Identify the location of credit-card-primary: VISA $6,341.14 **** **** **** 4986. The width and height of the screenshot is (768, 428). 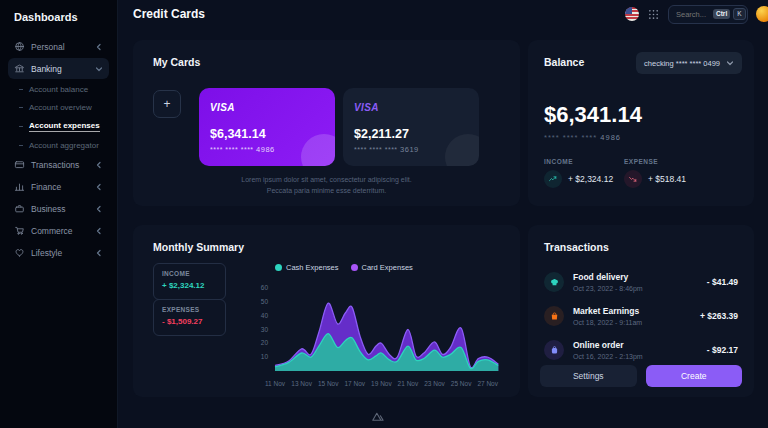
(267, 127).